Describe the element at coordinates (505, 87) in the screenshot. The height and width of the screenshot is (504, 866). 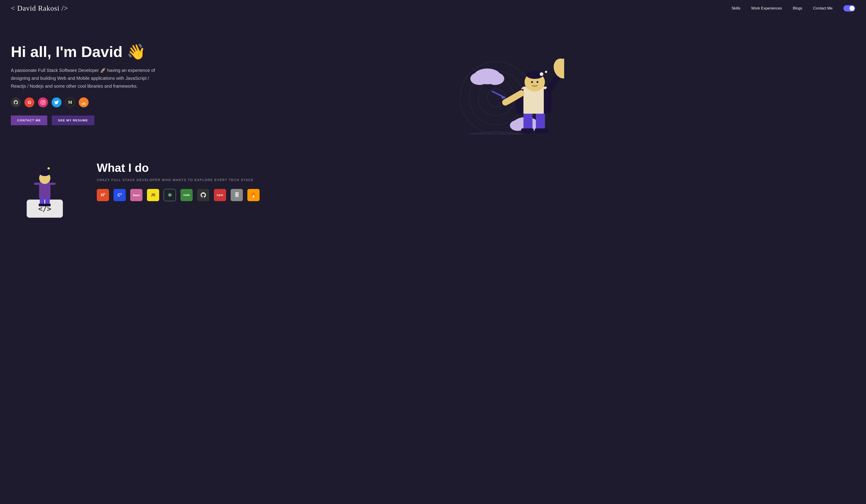
I see `developer-illustration` at that location.